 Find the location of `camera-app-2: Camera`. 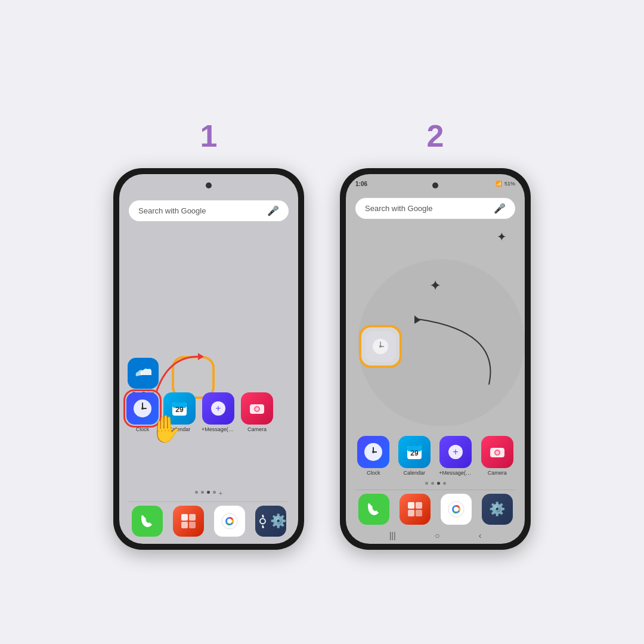

camera-app-2: Camera is located at coordinates (497, 456).